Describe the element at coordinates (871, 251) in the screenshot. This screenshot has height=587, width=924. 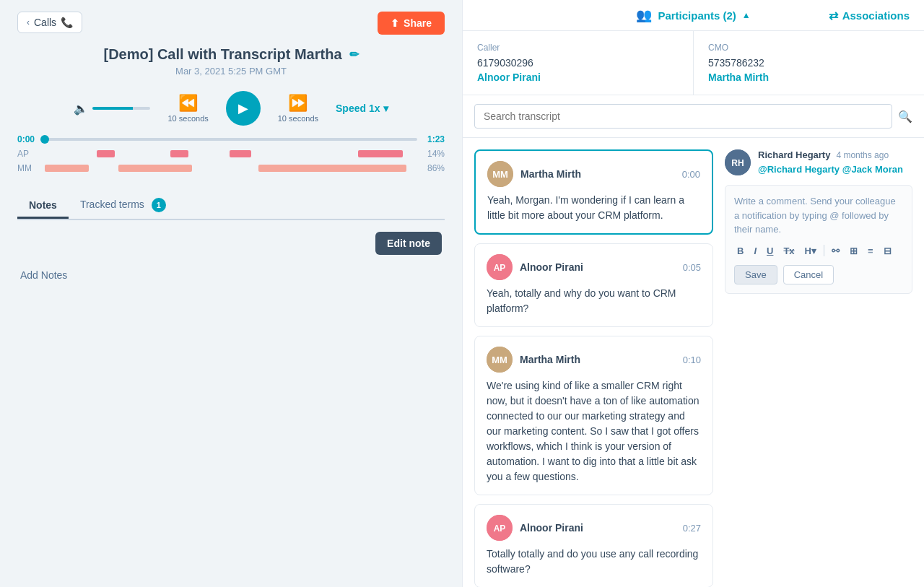
I see `align-button: ≡` at that location.